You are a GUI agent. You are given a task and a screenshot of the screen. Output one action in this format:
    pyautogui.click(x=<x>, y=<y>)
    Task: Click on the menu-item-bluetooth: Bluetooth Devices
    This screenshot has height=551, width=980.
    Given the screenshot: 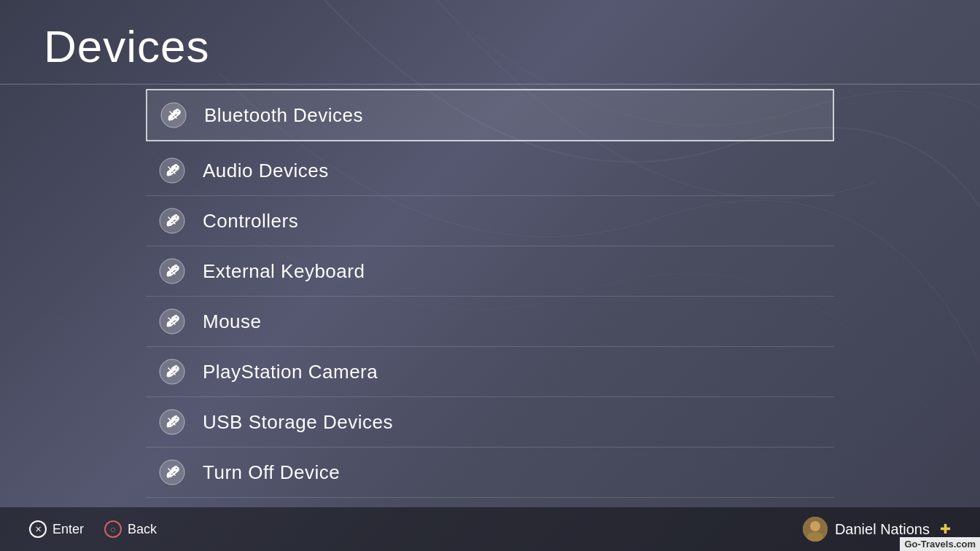 What is the action you would take?
    pyautogui.click(x=490, y=115)
    